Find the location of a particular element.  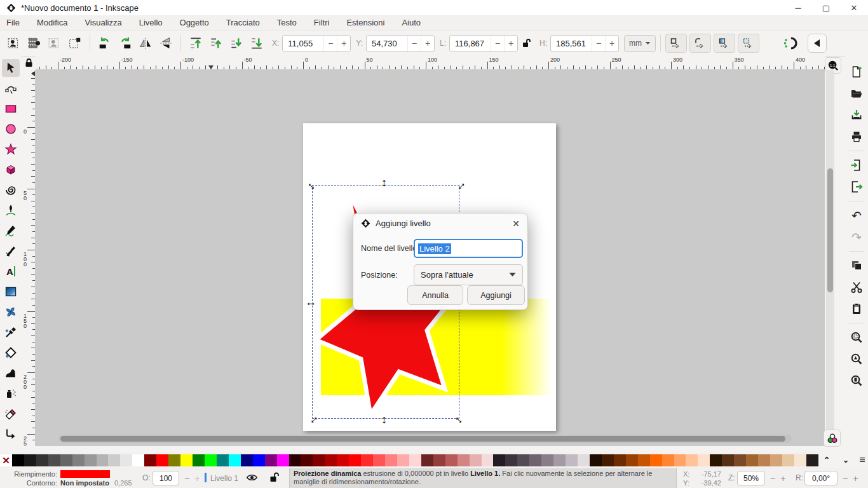

opacity-spinner: −+ is located at coordinates (192, 478).